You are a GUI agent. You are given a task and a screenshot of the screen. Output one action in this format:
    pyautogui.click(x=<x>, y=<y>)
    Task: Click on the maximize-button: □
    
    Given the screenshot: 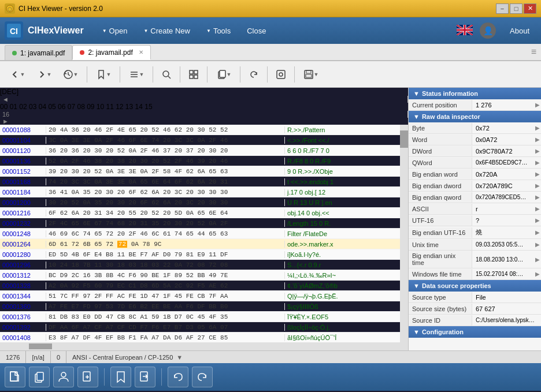 What is the action you would take?
    pyautogui.click(x=516, y=9)
    